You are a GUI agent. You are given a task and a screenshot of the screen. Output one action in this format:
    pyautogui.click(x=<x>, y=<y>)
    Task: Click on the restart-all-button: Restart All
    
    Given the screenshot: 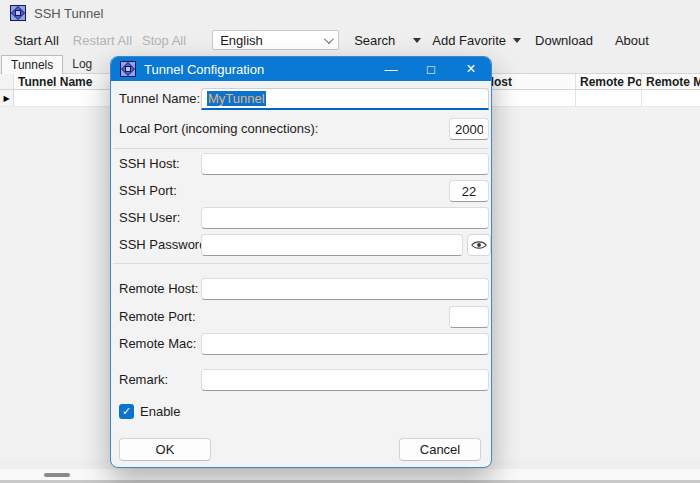 What is the action you would take?
    pyautogui.click(x=102, y=40)
    